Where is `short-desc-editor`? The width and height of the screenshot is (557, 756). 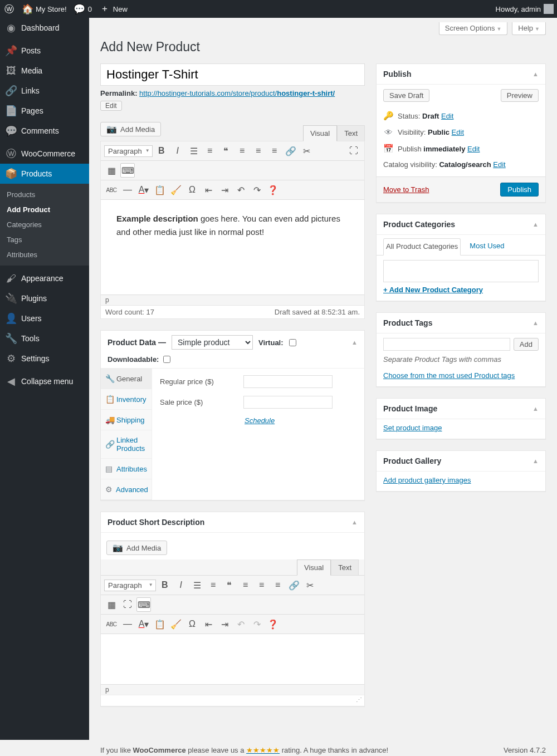 short-desc-editor is located at coordinates (233, 659).